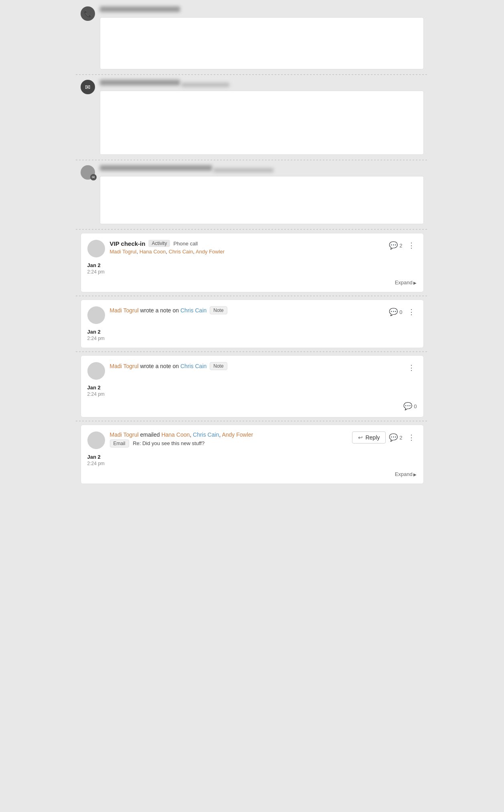  I want to click on email-comment-count: 💬 2, so click(395, 437).